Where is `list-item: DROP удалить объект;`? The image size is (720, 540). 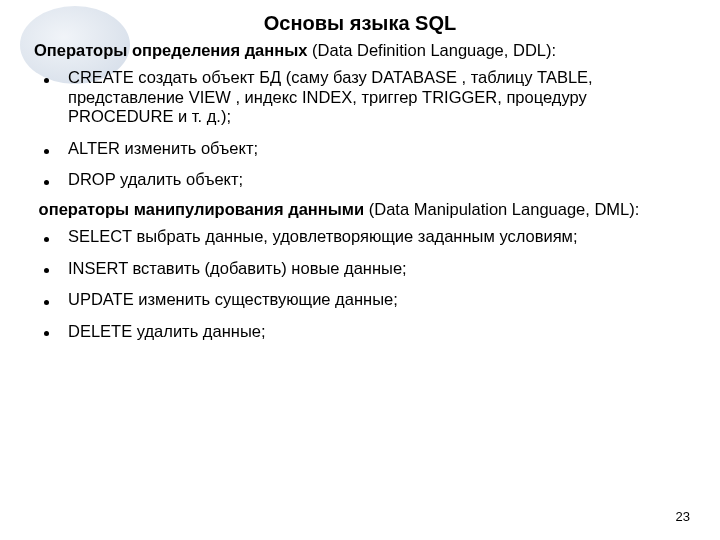
list-item: DROP удалить объект; is located at coordinates (365, 180).